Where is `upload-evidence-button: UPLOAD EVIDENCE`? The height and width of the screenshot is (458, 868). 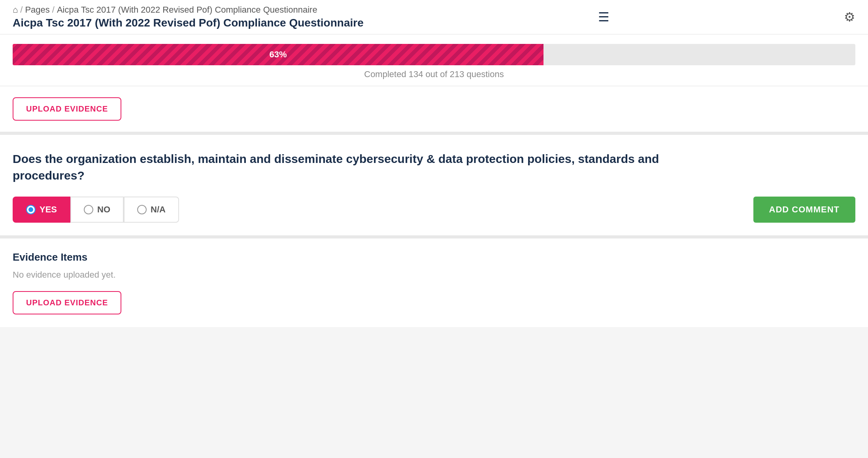 upload-evidence-button: UPLOAD EVIDENCE is located at coordinates (67, 303).